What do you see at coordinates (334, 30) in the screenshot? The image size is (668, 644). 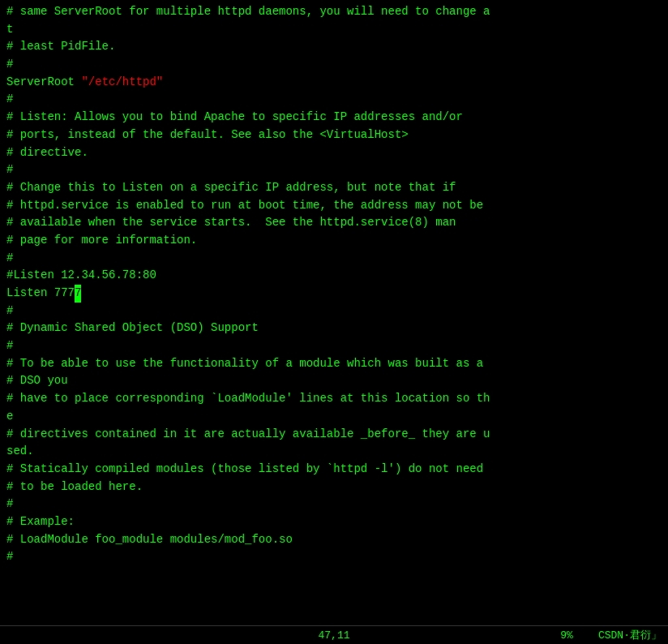 I see `editor-line: t` at bounding box center [334, 30].